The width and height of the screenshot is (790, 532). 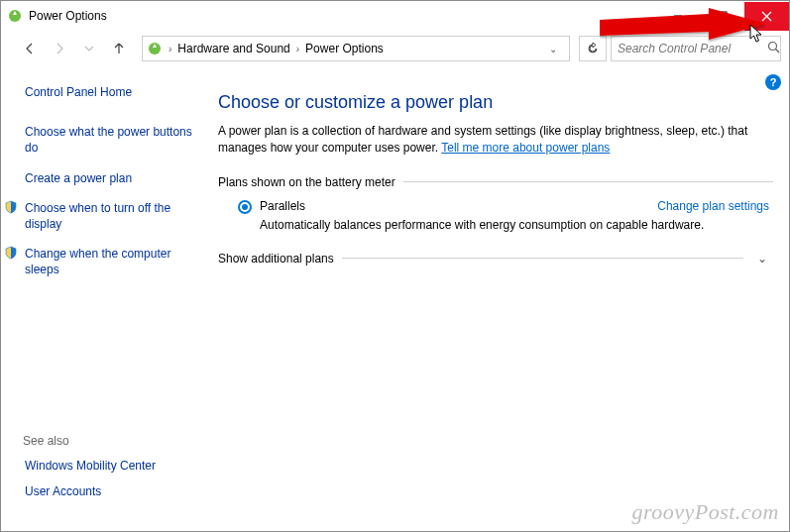 What do you see at coordinates (89, 49) in the screenshot?
I see `recent-dropdown` at bounding box center [89, 49].